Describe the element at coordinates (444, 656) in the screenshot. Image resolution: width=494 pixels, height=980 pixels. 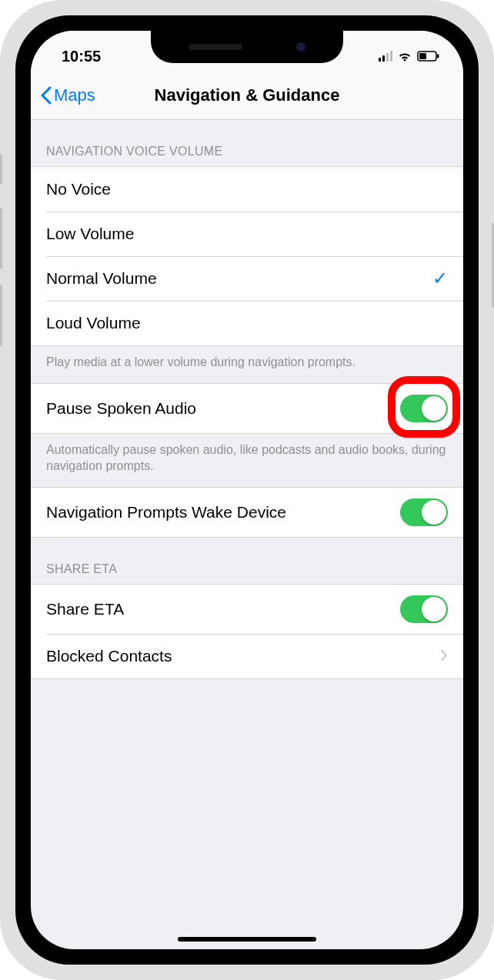
I see `chevron-right-icon` at that location.